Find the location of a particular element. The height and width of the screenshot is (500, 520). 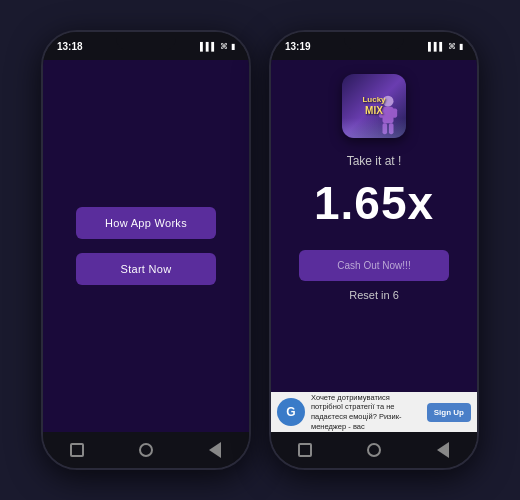

ad-icon-letter: G is located at coordinates (290, 412).